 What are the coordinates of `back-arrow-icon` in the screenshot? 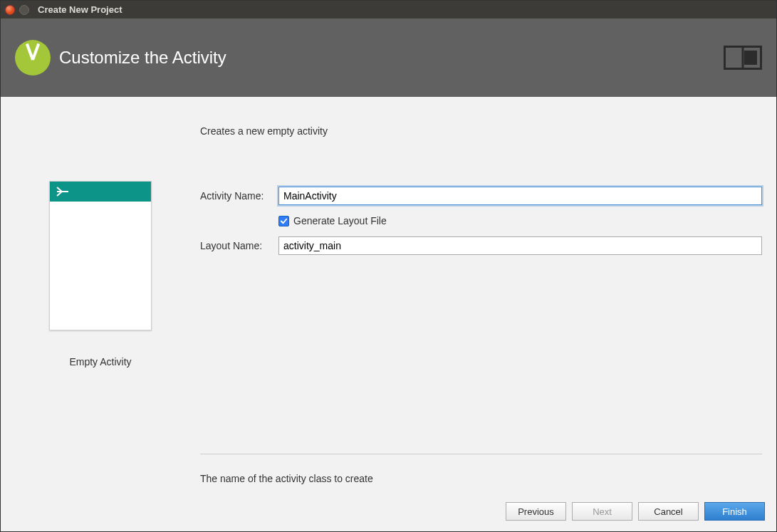 It's located at (63, 192).